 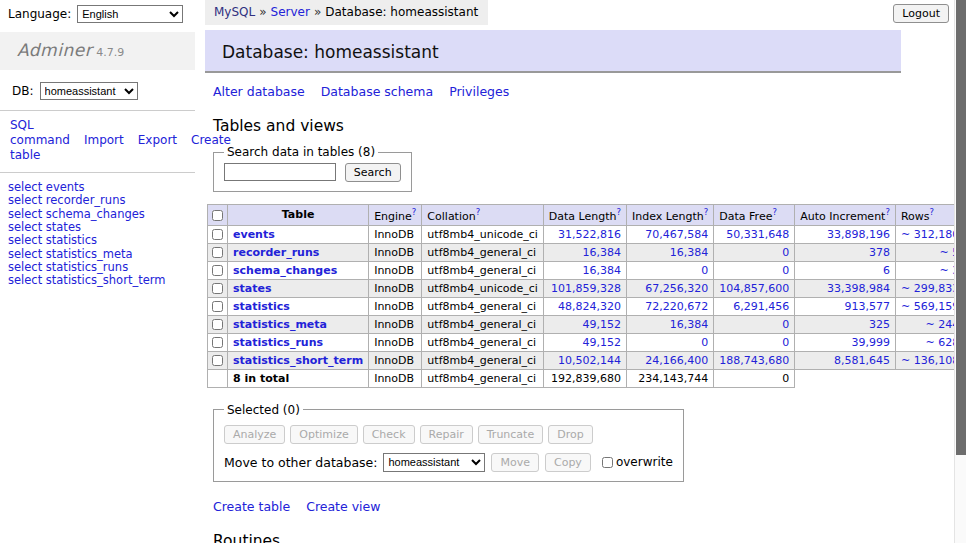 I want to click on vertical-scrollbar-thumb, so click(x=961, y=228).